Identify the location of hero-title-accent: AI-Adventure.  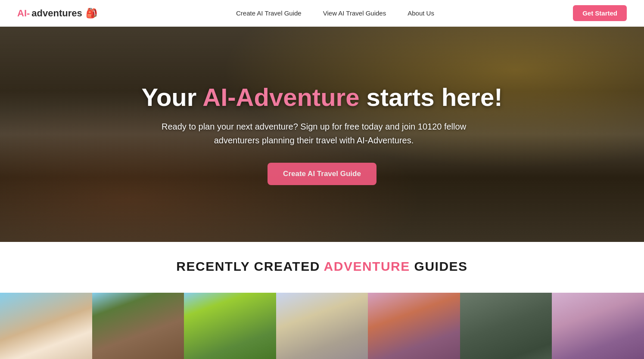
(281, 97).